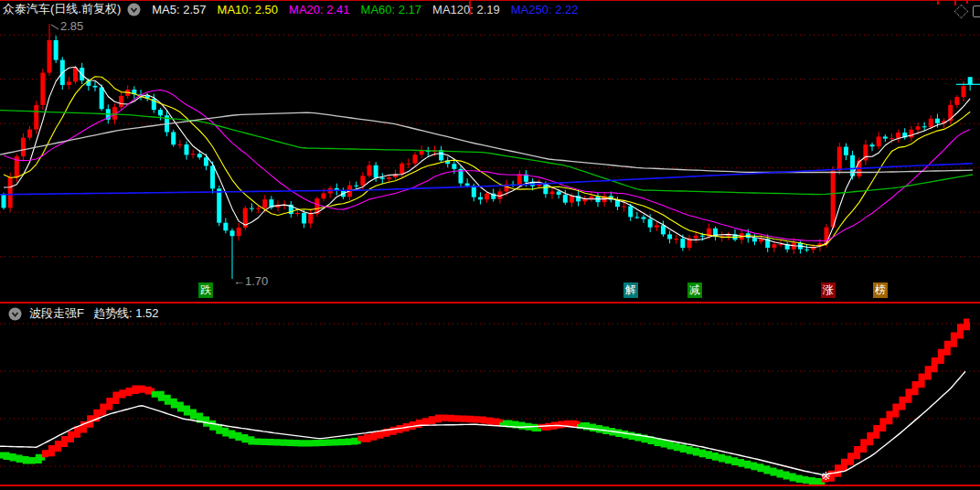 This screenshot has width=980, height=490. I want to click on ma60-legend: MA60: 2.17, so click(391, 9).